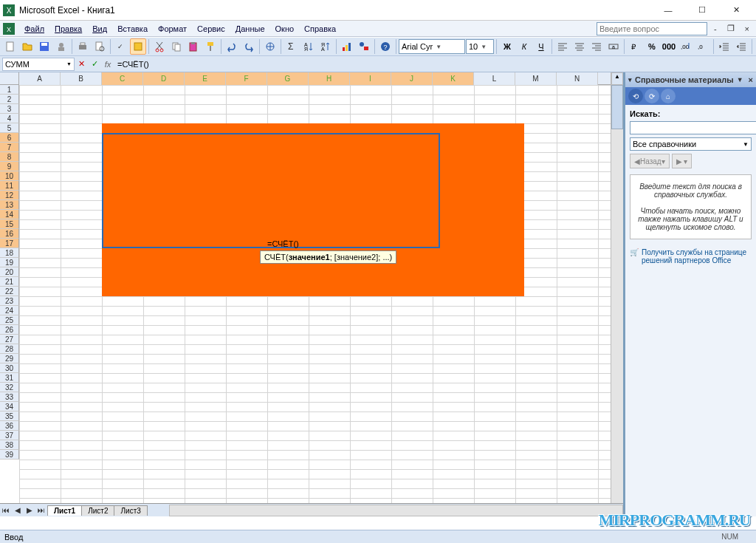 The image size is (756, 543). I want to click on sort-asc-button: AЯ, so click(309, 47).